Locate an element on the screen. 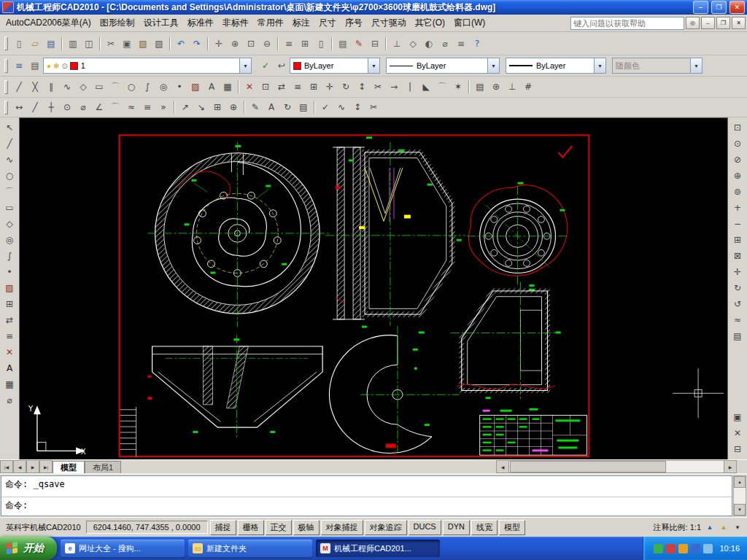 The image size is (747, 560). markup-button: ✎ is located at coordinates (359, 44).